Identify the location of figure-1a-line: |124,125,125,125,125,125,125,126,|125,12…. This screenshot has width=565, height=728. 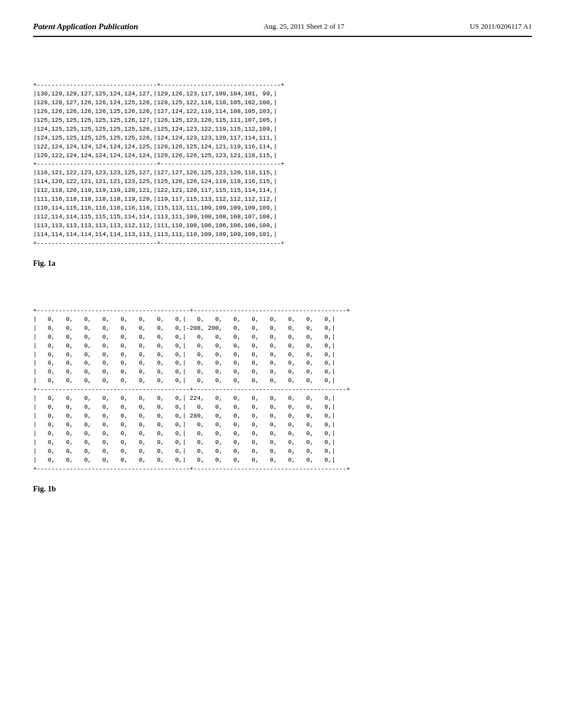
(282, 130).